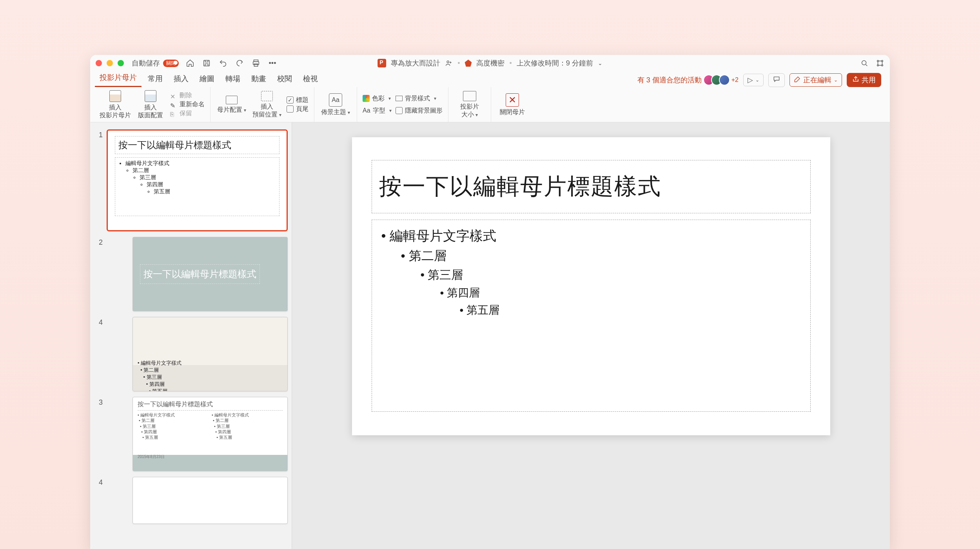  I want to click on layout-thumb: 按一下以編輯母片標題樣式, so click(210, 274).